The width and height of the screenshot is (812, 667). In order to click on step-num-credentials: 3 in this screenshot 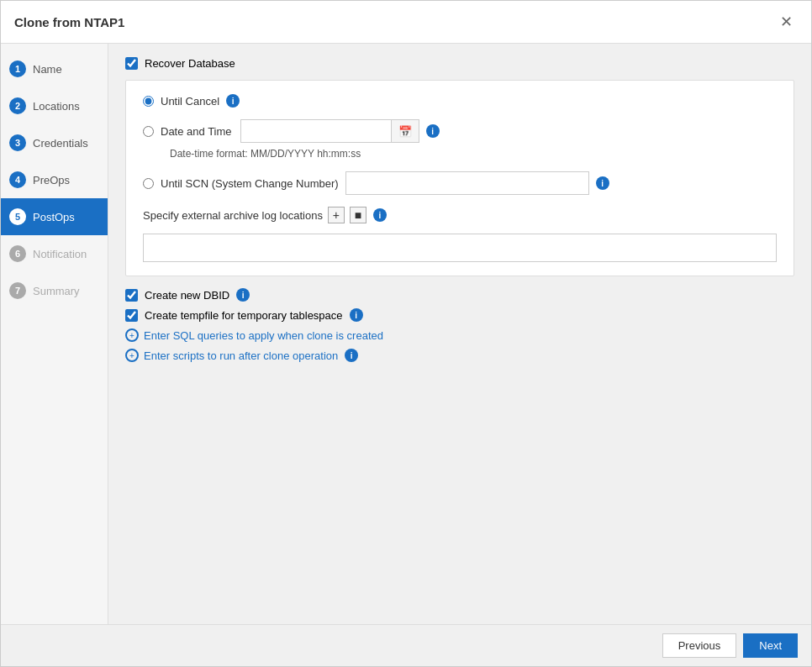, I will do `click(18, 143)`.